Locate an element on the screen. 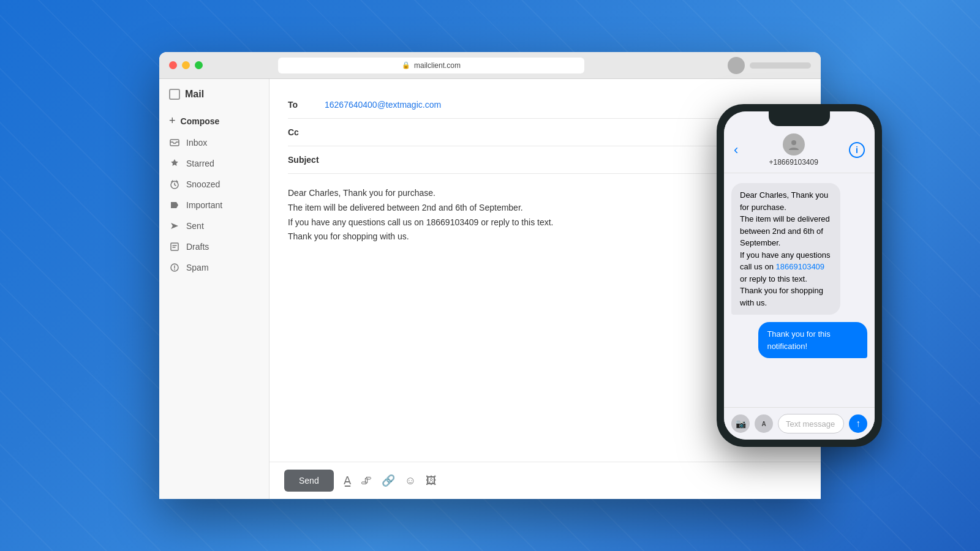 This screenshot has height=551, width=980. subject-label: Subject is located at coordinates (306, 160).